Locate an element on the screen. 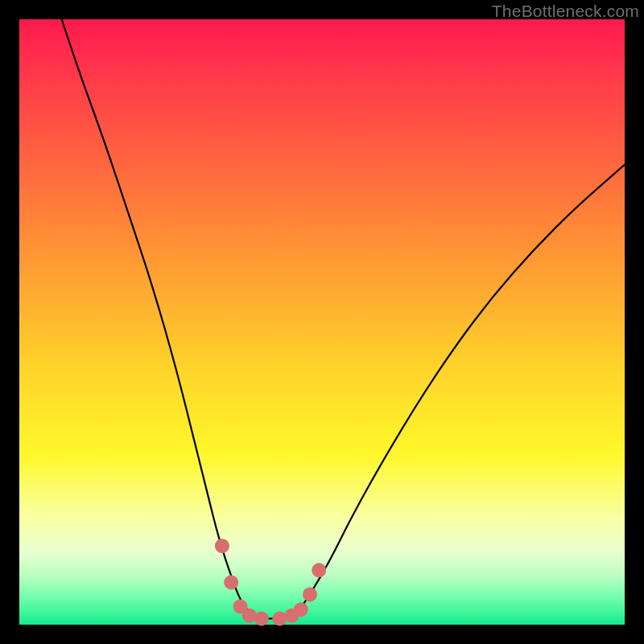 This screenshot has height=644, width=644. sweet-spot-markers is located at coordinates (270, 582).